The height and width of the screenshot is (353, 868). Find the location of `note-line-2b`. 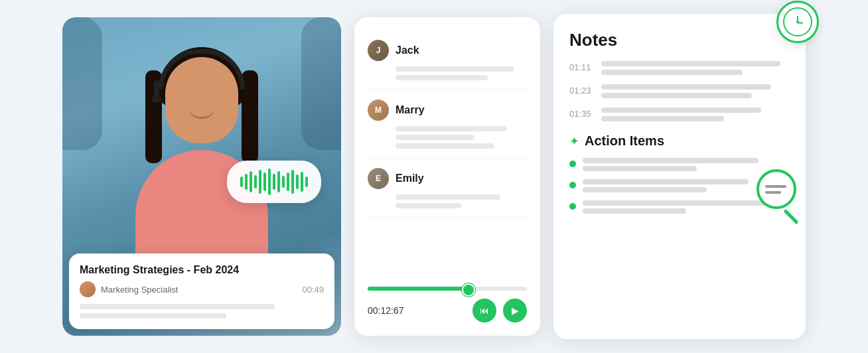

note-line-2b is located at coordinates (677, 96).